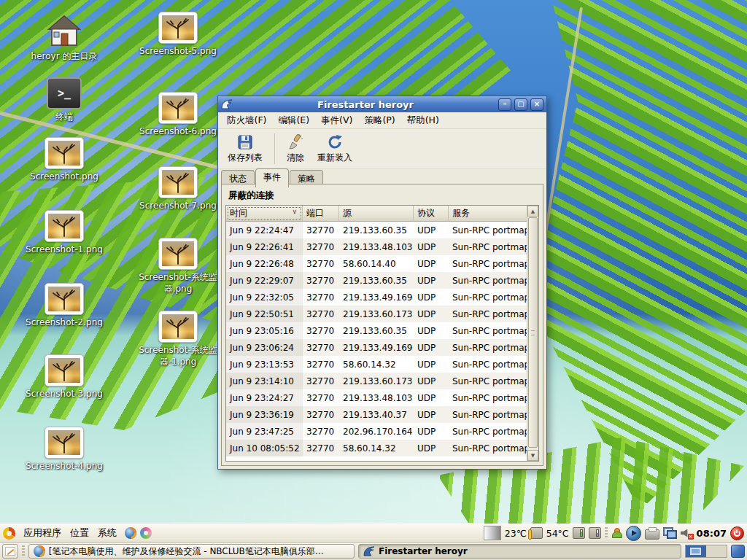 Image resolution: width=747 pixels, height=560 pixels. Describe the element at coordinates (633, 534) in the screenshot. I see `media-player-icon` at that location.